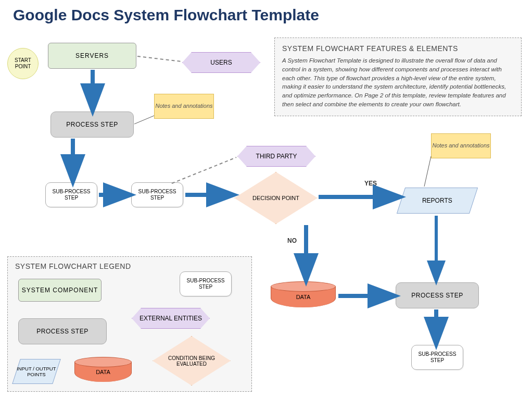 This screenshot has width=532, height=397. Describe the element at coordinates (192, 361) in the screenshot. I see `legend-cond-label: CONDITION BEING EVALUATED` at that location.